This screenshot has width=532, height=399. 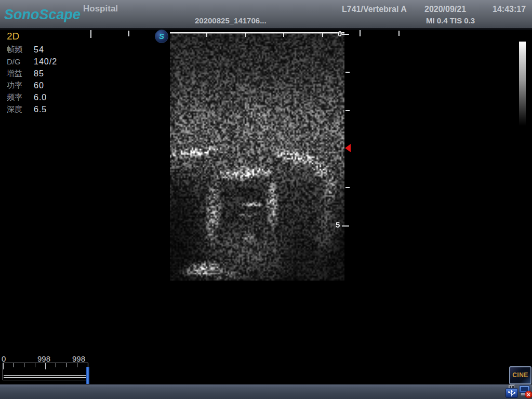 What do you see at coordinates (41, 110) in the screenshot?
I see `param-value: 6.5` at bounding box center [41, 110].